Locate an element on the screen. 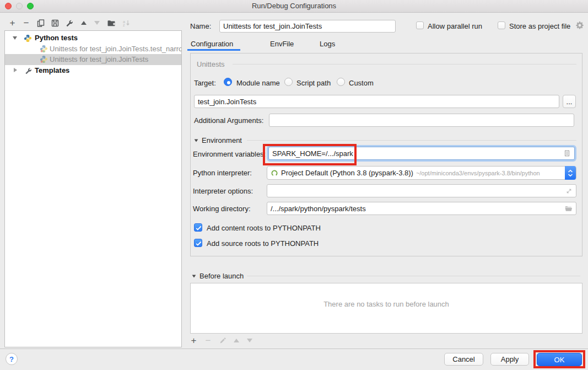 This screenshot has width=588, height=370. working-directory-field: /.../spark/python/pyspark/tests is located at coordinates (422, 208).